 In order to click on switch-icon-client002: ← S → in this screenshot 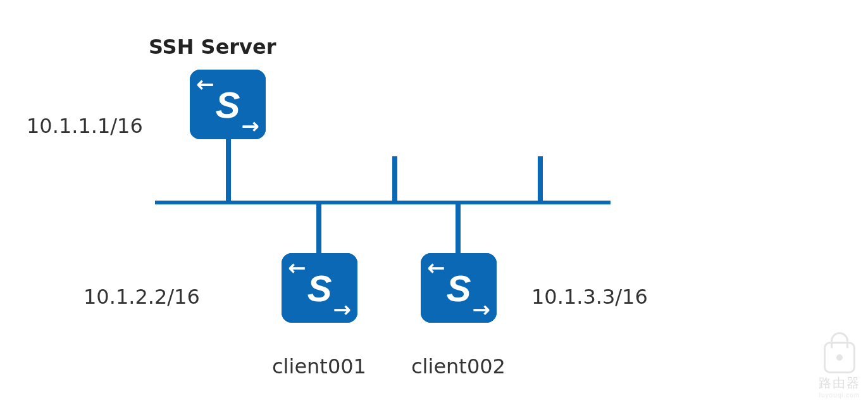, I will do `click(459, 288)`.